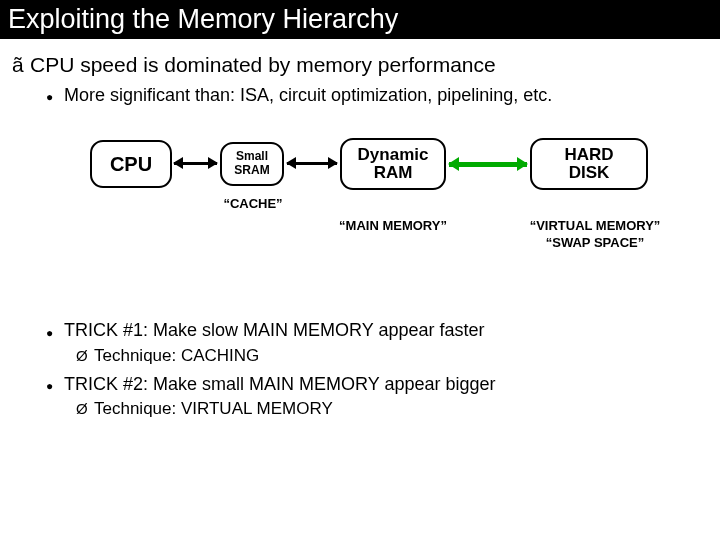  What do you see at coordinates (280, 384) in the screenshot?
I see `trick-2-text: TRICK #2: Make small MAIN MEMORY appear …` at bounding box center [280, 384].